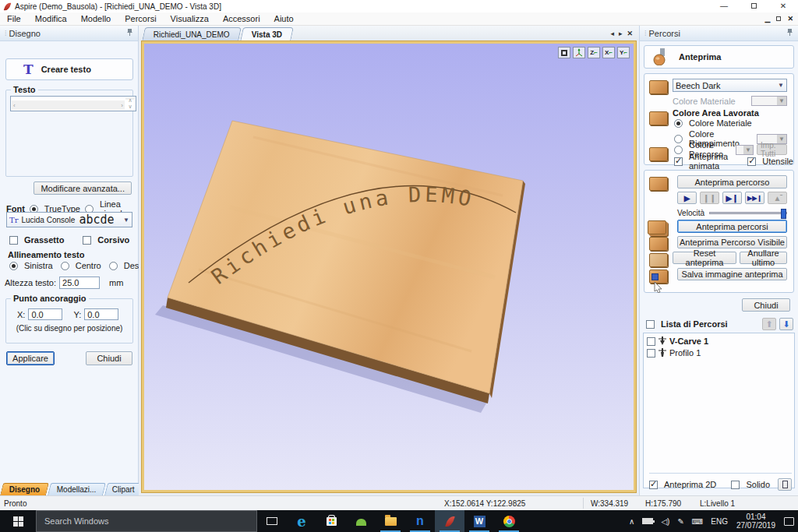  I want to click on text-input: Richiedi una DEMO ∧∨ ‹›, so click(73, 104).